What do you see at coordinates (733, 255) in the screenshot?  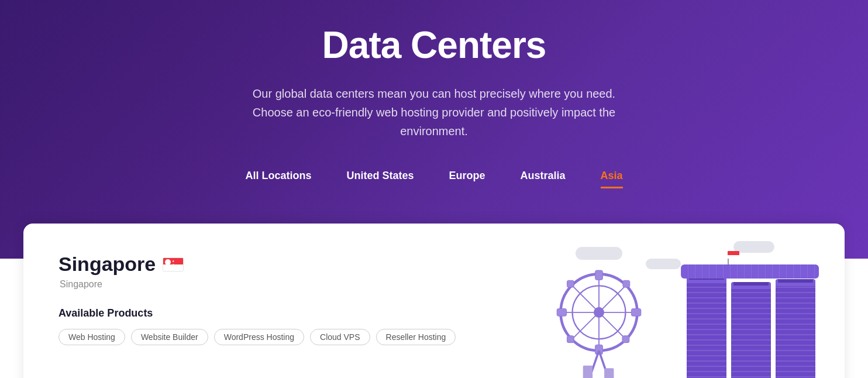 I see `singapore-flag-mbs` at bounding box center [733, 255].